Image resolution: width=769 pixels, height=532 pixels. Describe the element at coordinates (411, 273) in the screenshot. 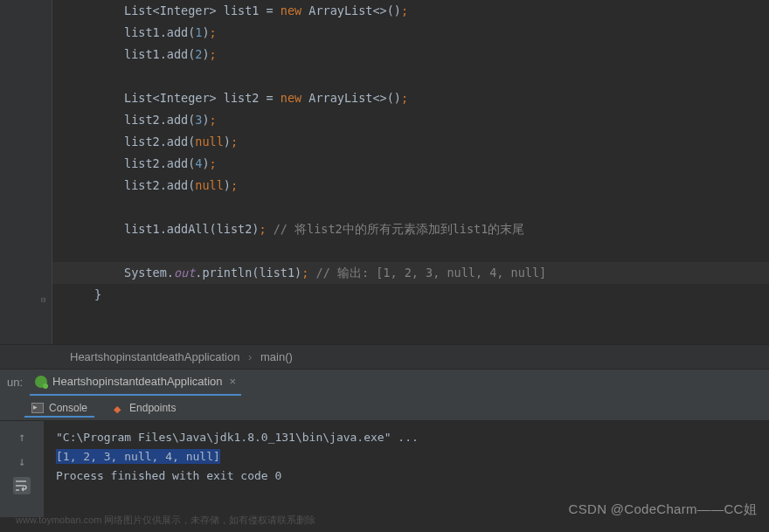

I see `code-line-highlighted: System.out.println(list1); // 输出: [1, 2,…` at that location.